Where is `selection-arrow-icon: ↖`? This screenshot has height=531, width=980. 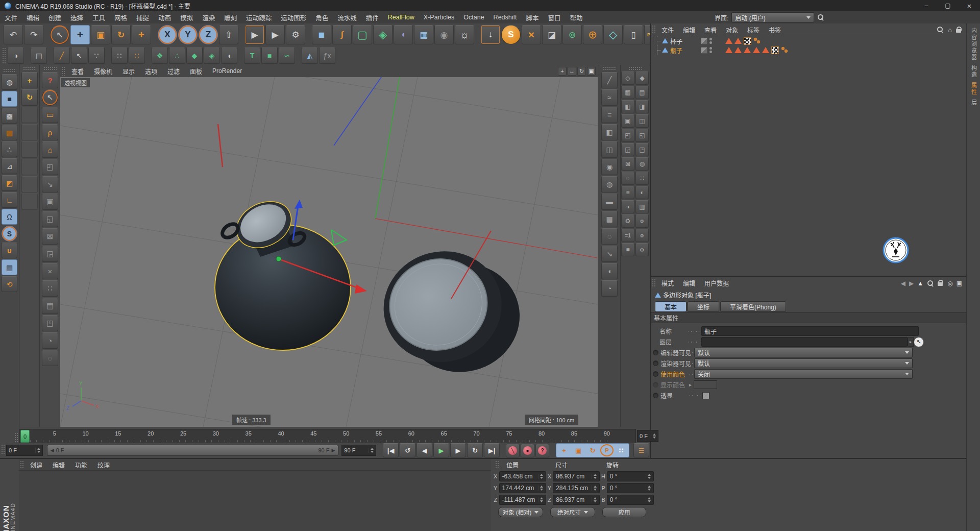 selection-arrow-icon: ↖ is located at coordinates (50, 98).